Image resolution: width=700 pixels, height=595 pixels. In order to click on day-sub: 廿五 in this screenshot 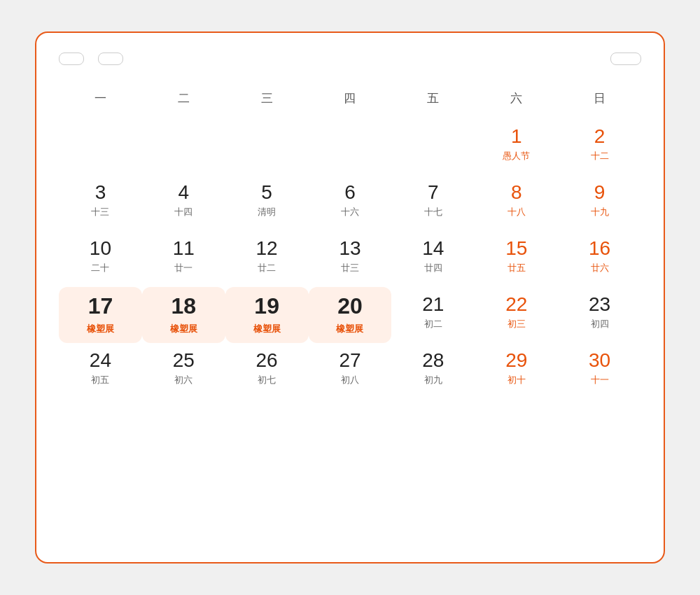, I will do `click(517, 268)`.